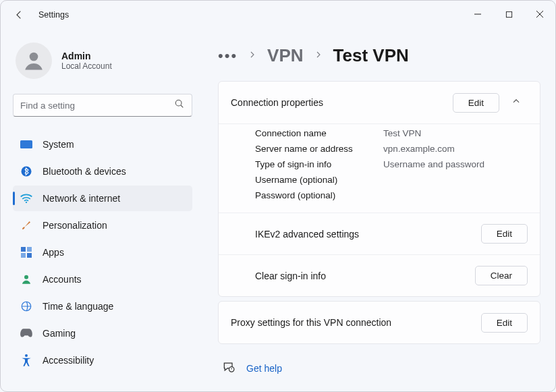  What do you see at coordinates (26, 360) in the screenshot?
I see `accessibility-icon` at bounding box center [26, 360].